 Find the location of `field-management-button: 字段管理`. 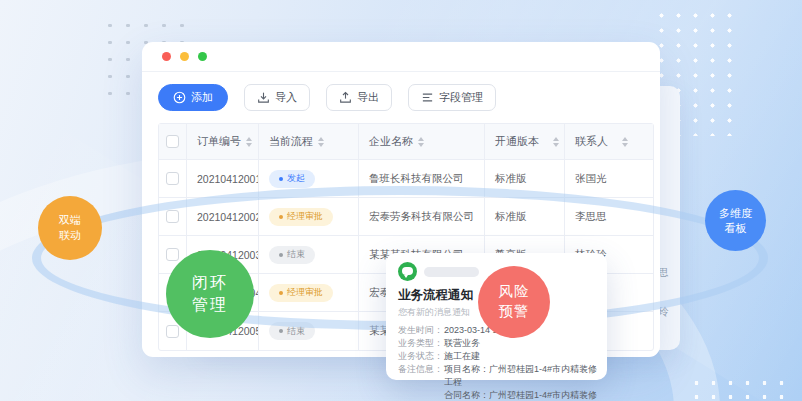

field-management-button: 字段管理 is located at coordinates (452, 98).